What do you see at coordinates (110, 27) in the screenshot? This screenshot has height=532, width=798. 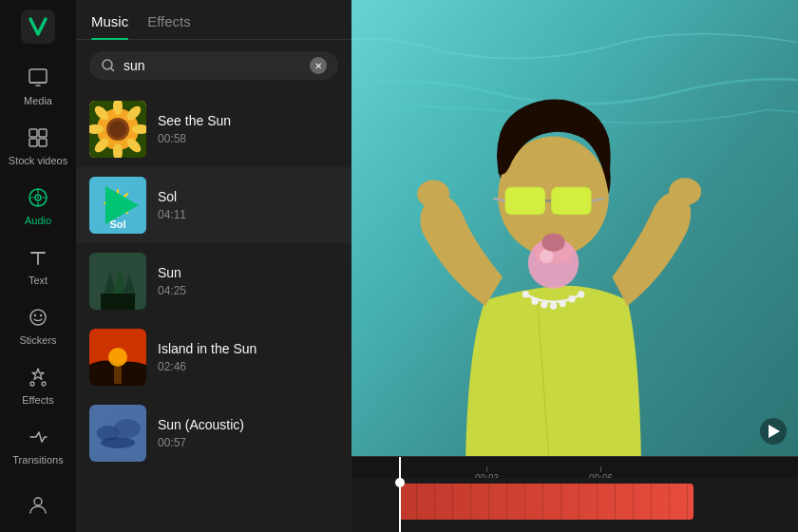 I see `tab-music: Music` at bounding box center [110, 27].